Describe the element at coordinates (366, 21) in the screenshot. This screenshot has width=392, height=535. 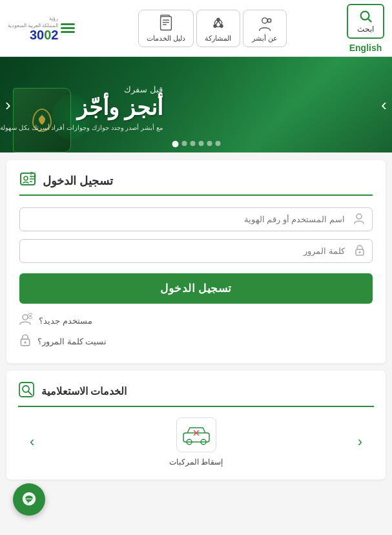
I see `search-button: ابحث` at that location.